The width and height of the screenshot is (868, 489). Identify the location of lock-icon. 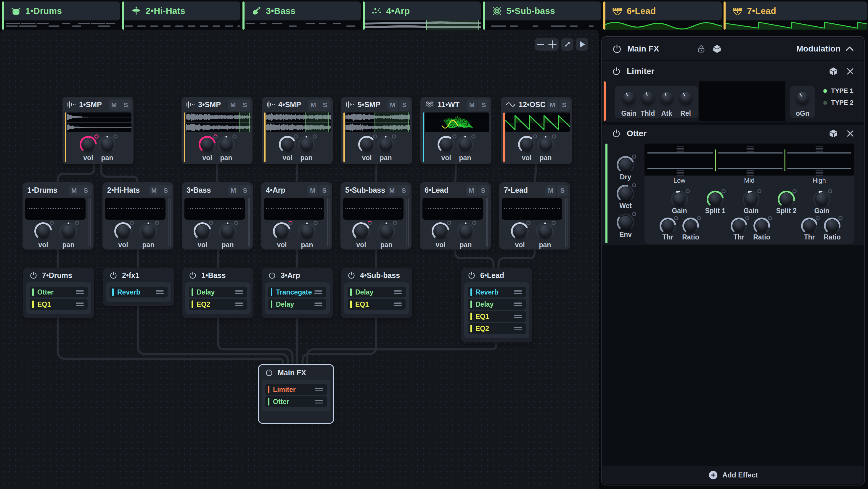
(702, 49).